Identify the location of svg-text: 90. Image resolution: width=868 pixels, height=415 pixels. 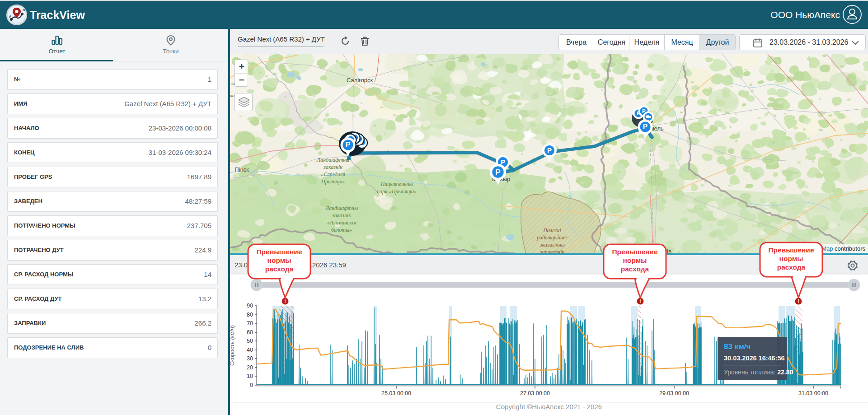
(250, 306).